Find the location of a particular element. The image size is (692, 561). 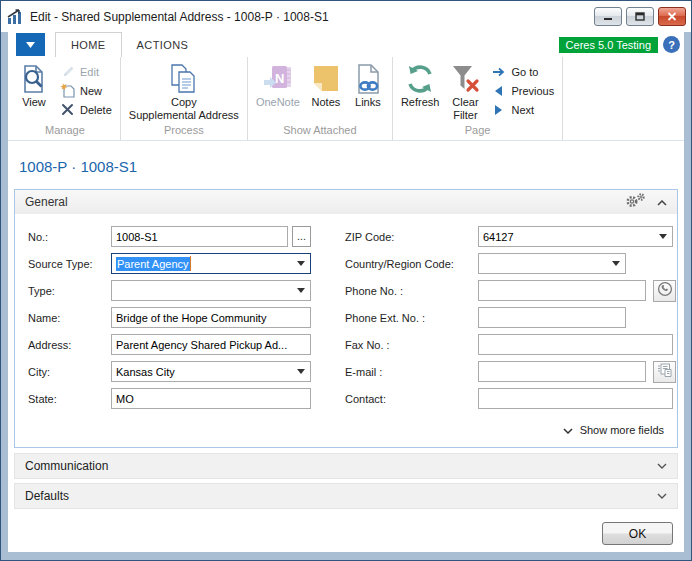

new-button: New is located at coordinates (86, 90).